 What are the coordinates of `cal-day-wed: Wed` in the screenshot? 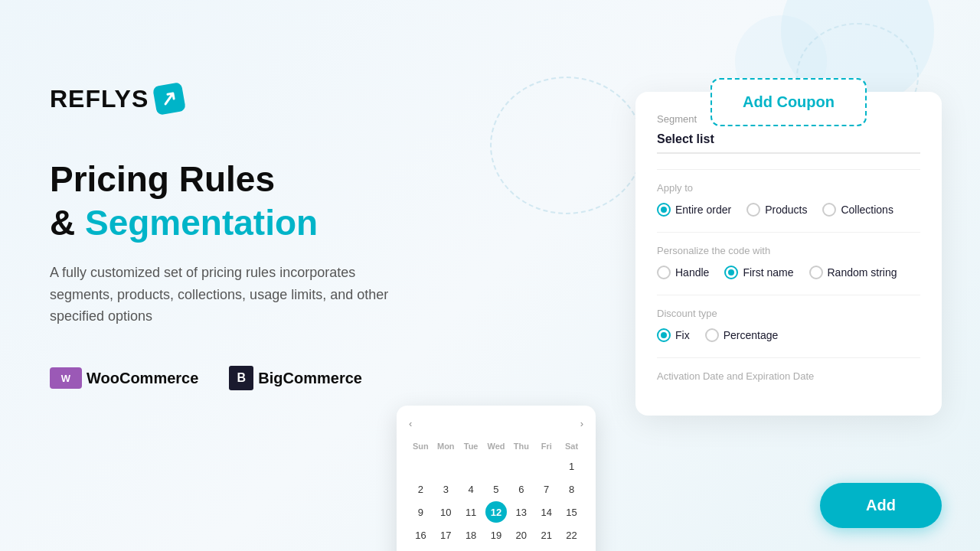 It's located at (496, 446).